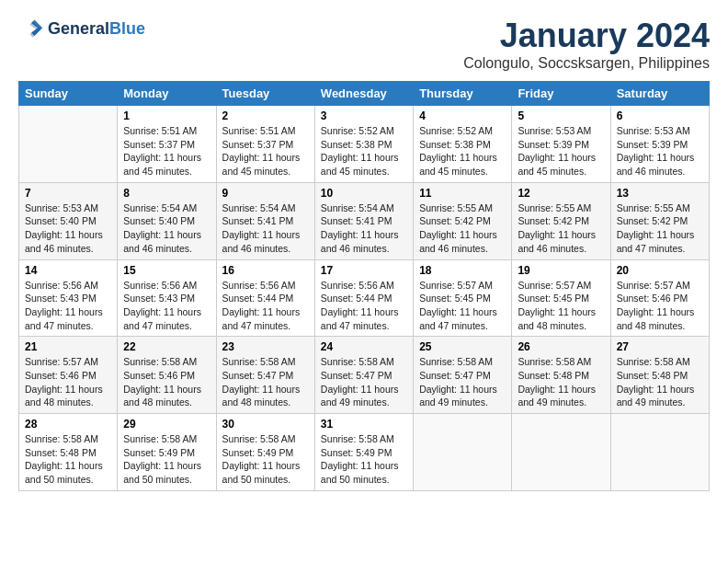  I want to click on header-row: SundayMondayTuesdayWednesdayThursdayFrid…, so click(364, 94).